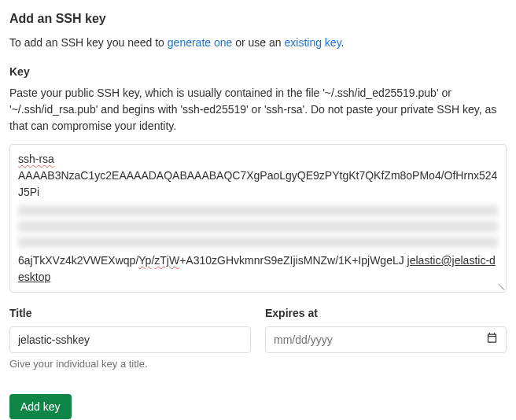  I want to click on intro-suffix: ., so click(343, 42).